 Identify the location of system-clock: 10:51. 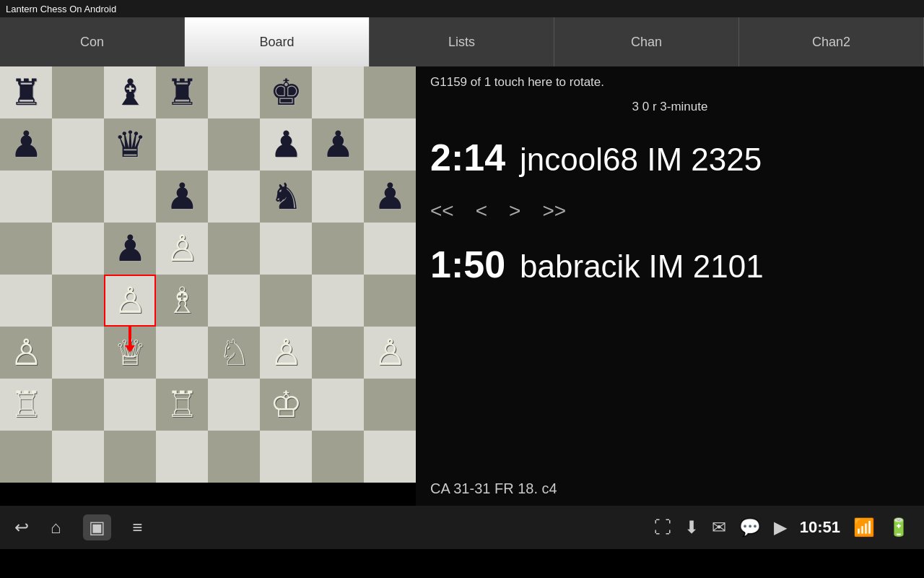
(820, 527).